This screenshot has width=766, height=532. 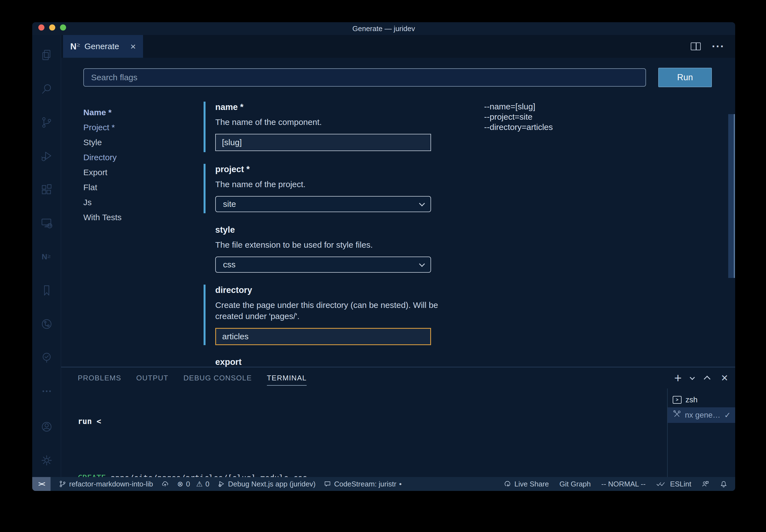 What do you see at coordinates (330, 184) in the screenshot?
I see `field-description: The name of the project.` at bounding box center [330, 184].